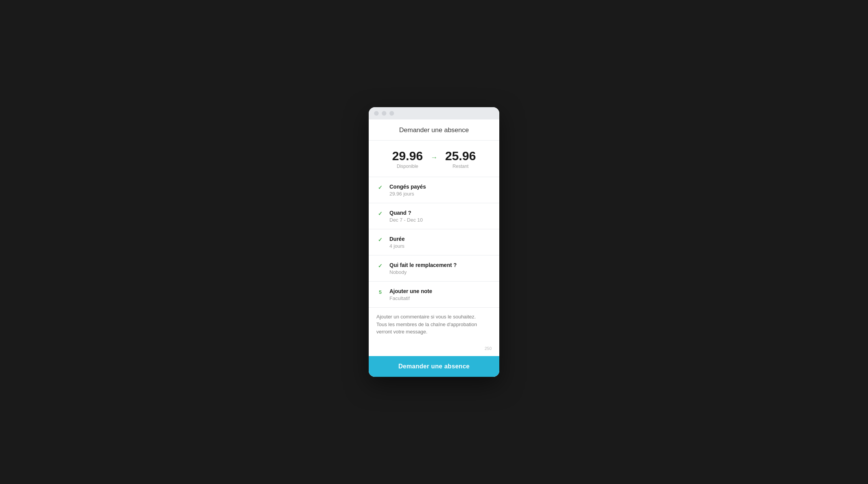  What do you see at coordinates (376, 113) in the screenshot?
I see `titlebar-dot-red` at bounding box center [376, 113].